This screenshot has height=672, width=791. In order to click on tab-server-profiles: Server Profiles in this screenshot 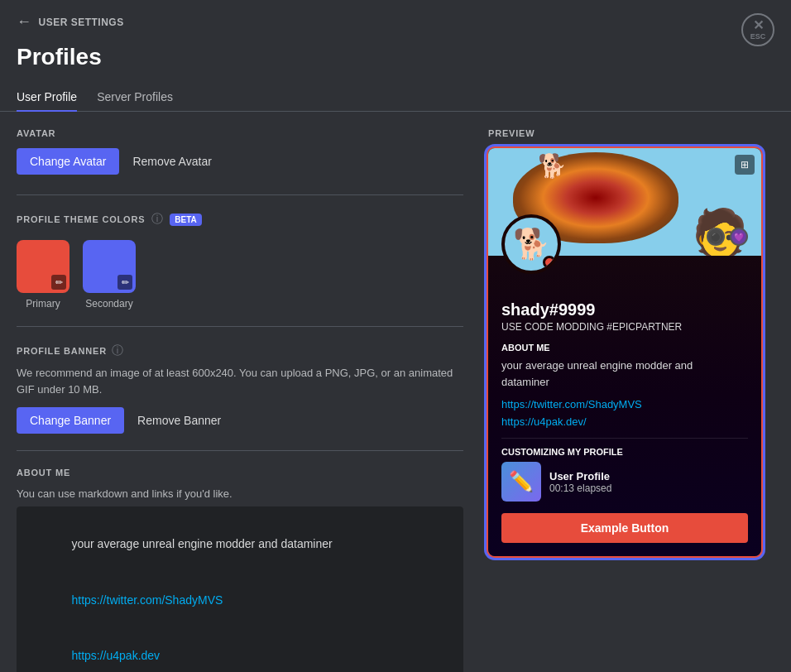, I will do `click(135, 98)`.